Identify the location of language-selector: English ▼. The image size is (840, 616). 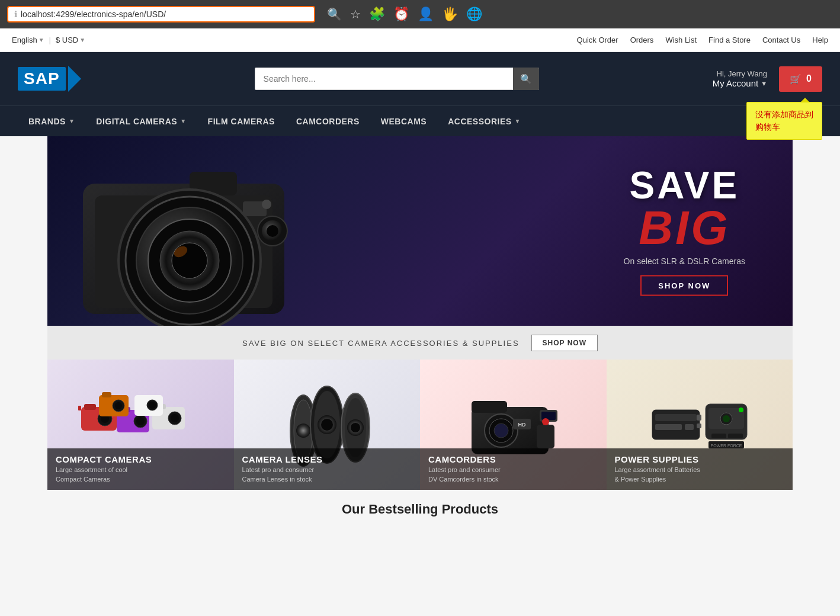
(28, 40).